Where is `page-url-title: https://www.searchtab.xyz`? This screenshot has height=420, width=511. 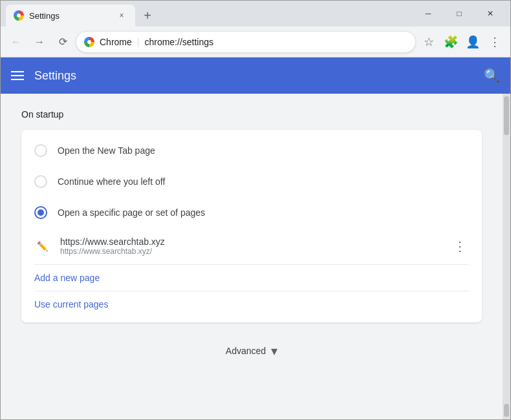 page-url-title: https://www.searchtab.xyz is located at coordinates (250, 242).